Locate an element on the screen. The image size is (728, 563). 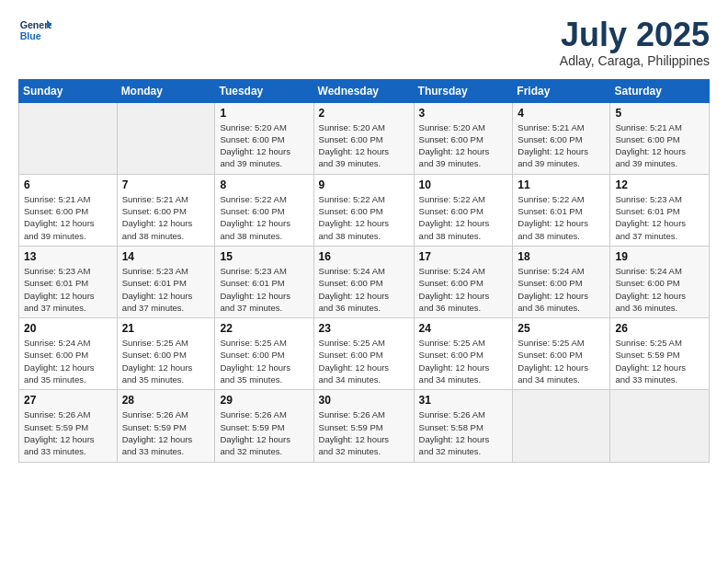
day-number: 14 is located at coordinates (166, 257).